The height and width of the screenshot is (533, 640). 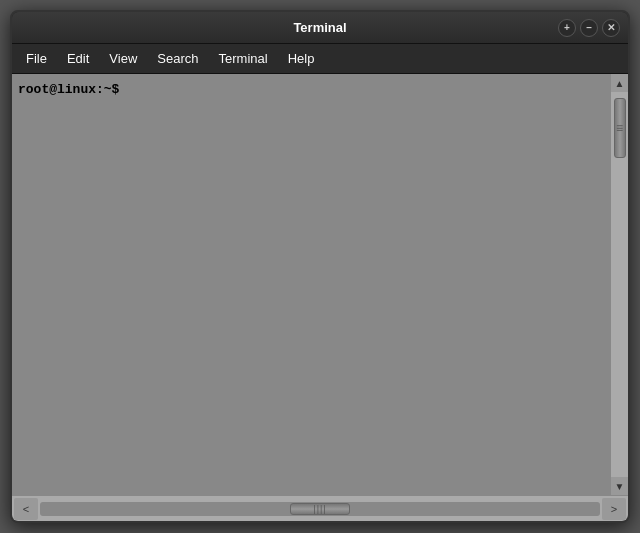 What do you see at coordinates (320, 28) in the screenshot?
I see `titlebar: Terminal + – ✕` at bounding box center [320, 28].